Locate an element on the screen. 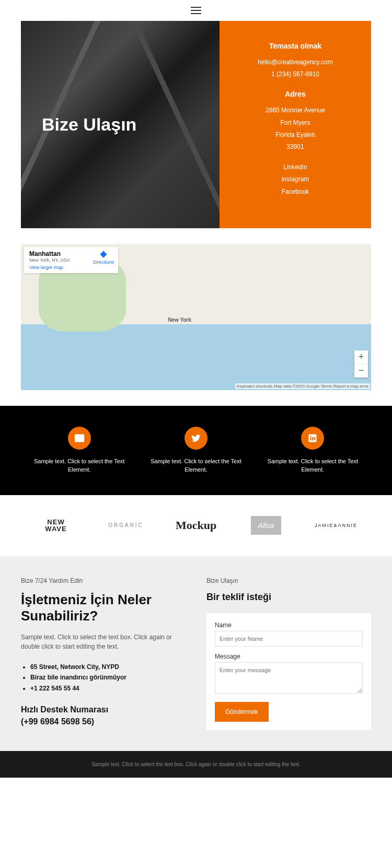 The width and height of the screenshot is (392, 868). youtube-icon is located at coordinates (79, 438).